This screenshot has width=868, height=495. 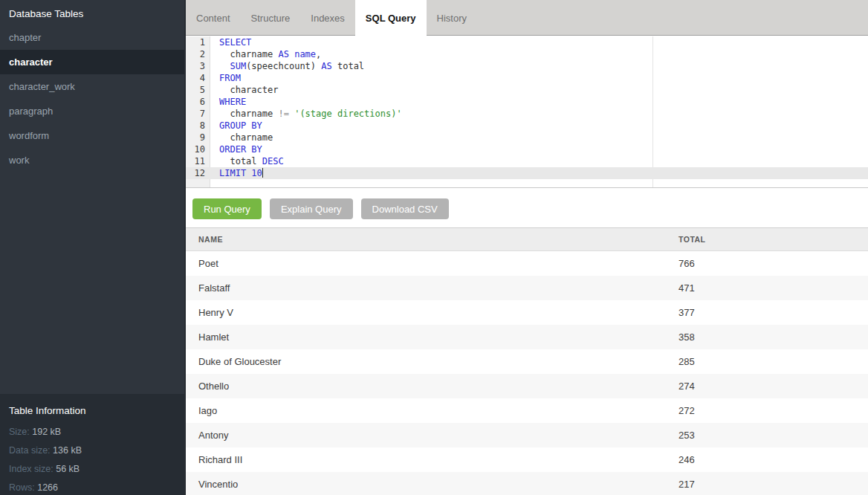 What do you see at coordinates (227, 209) in the screenshot?
I see `run-query-button: Run Query` at bounding box center [227, 209].